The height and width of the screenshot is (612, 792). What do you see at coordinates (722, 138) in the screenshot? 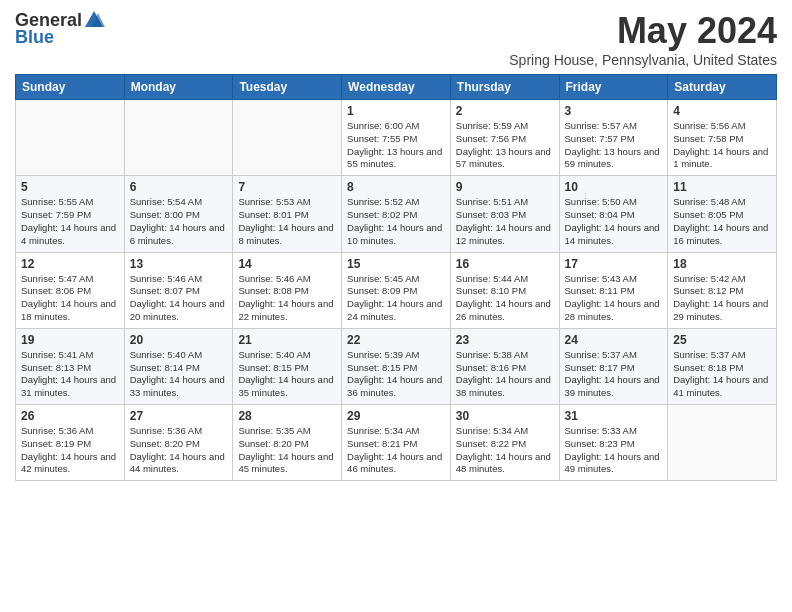
I see `calendar-cell: 4Sunrise: 5:56 AMSunset: 7:58 PMDaylight…` at bounding box center [722, 138].